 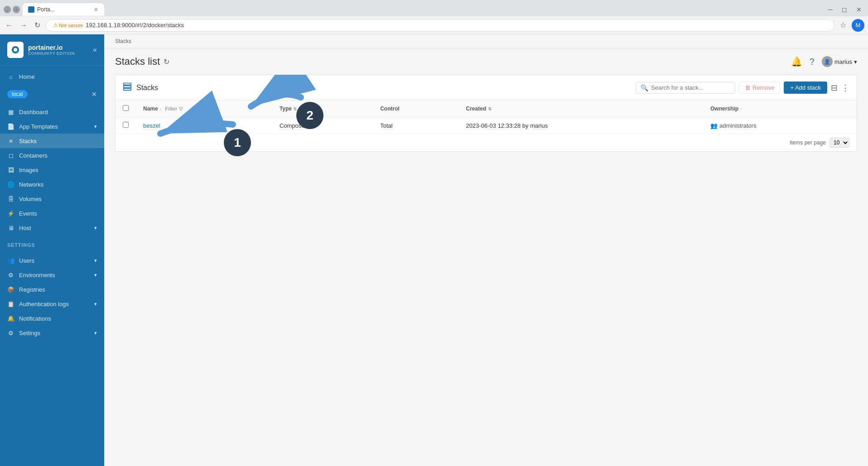 What do you see at coordinates (17, 94) in the screenshot?
I see `env-badge: local` at bounding box center [17, 94].